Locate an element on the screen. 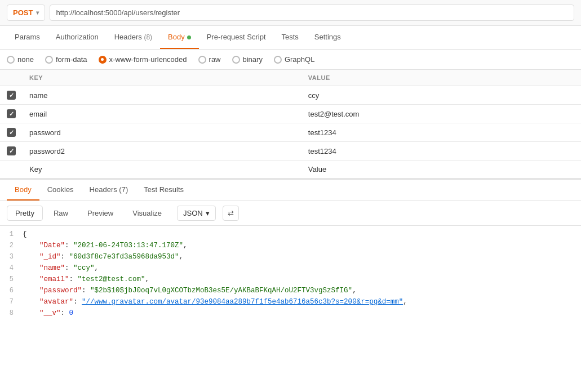 This screenshot has width=581, height=392. line-content: "avatar": "//www.gravatar.com/avatar/93e… is located at coordinates (302, 302).